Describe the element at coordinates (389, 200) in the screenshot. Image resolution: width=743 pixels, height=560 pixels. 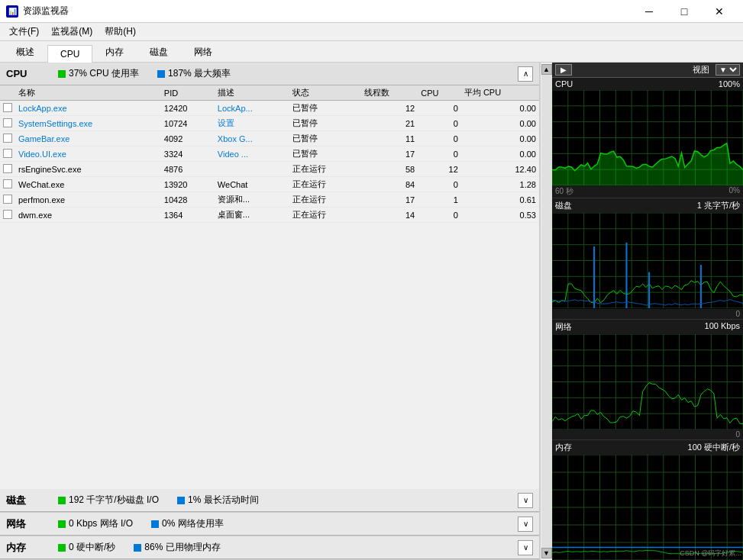
I see `row-threads: 17` at that location.